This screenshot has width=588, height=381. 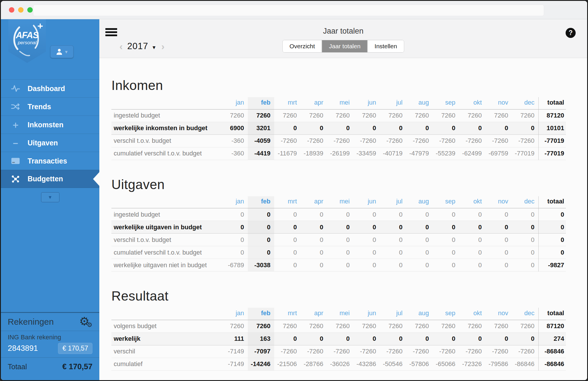 What do you see at coordinates (50, 197) in the screenshot?
I see `sidebar-expand-button: ▼` at bounding box center [50, 197].